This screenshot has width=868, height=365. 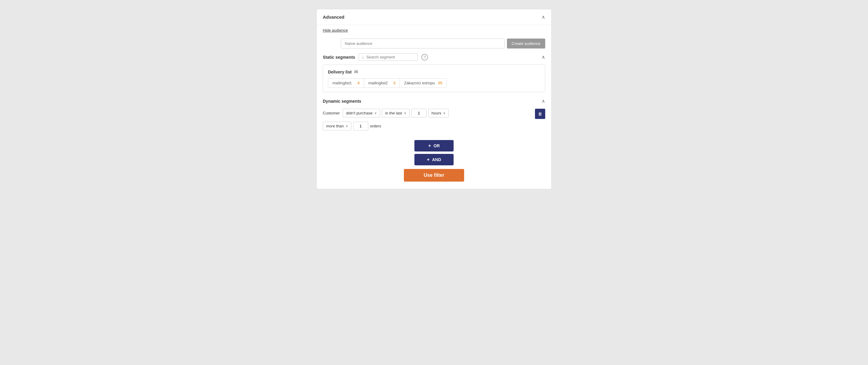 I want to click on search-wrap: ⌕, so click(x=388, y=57).